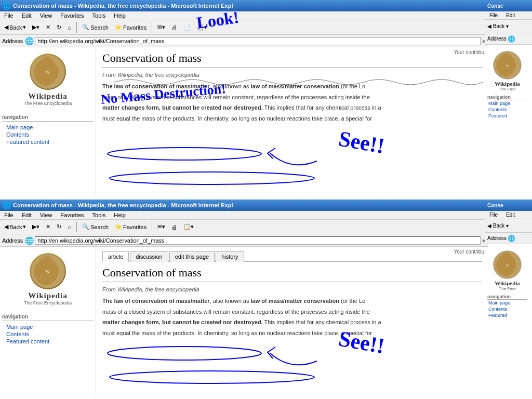  Describe the element at coordinates (509, 226) in the screenshot. I see `right-toolbar-bottom: ◀ Back ▾` at that location.